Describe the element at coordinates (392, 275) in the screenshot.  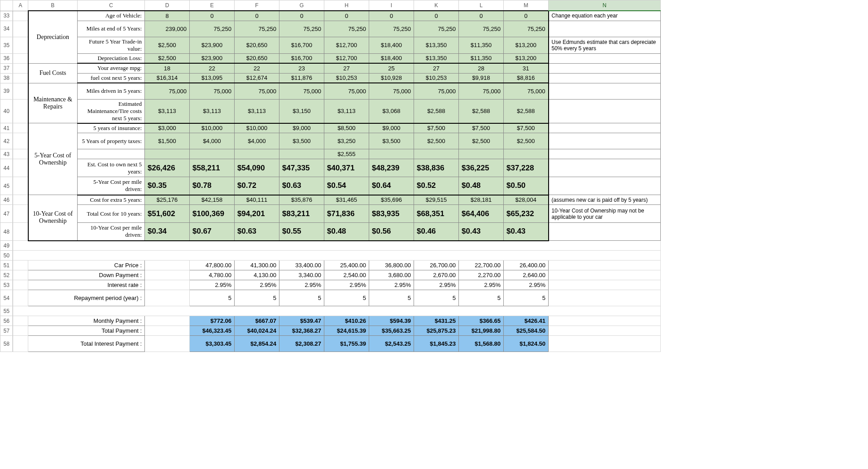
I see `cell: 3,680.00` at that location.